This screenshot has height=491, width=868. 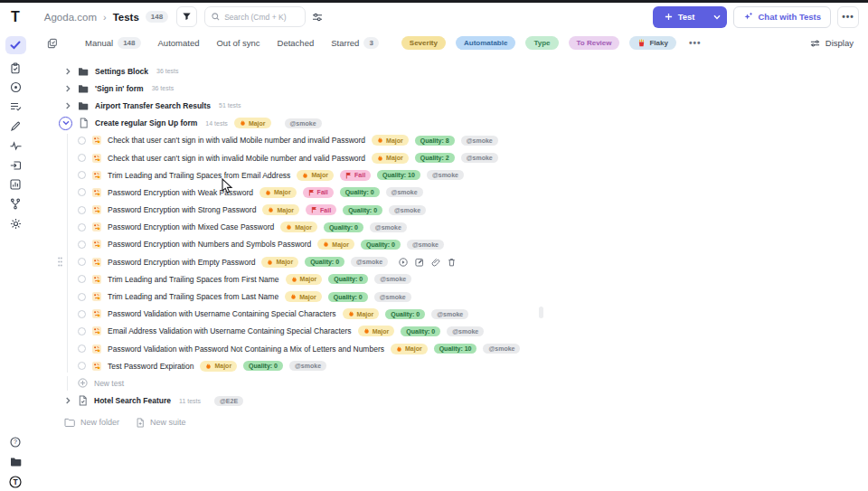 I want to click on test-row: Test Password Expiration Major Quality: …, so click(x=449, y=365).